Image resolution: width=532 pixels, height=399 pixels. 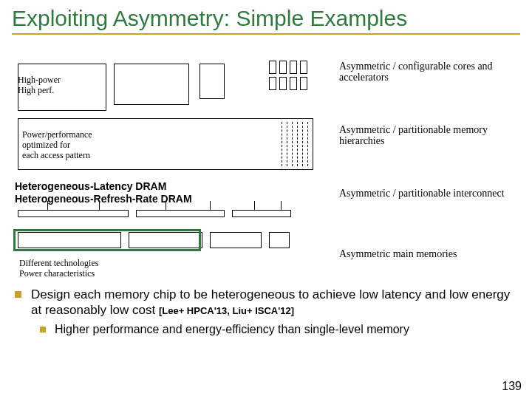 I want to click on page-title: Exploiting Asymmetry: Simple Examples, so click(x=266, y=16).